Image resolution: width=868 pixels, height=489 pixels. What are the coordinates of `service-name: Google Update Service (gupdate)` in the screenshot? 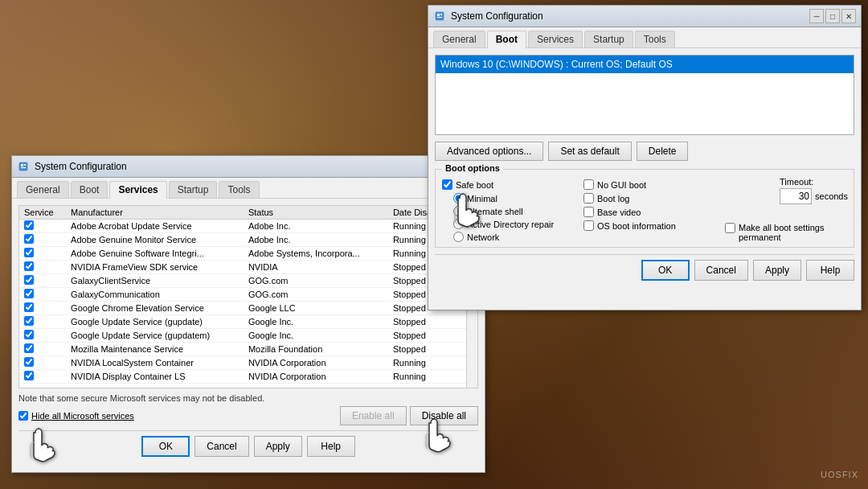 It's located at (154, 322).